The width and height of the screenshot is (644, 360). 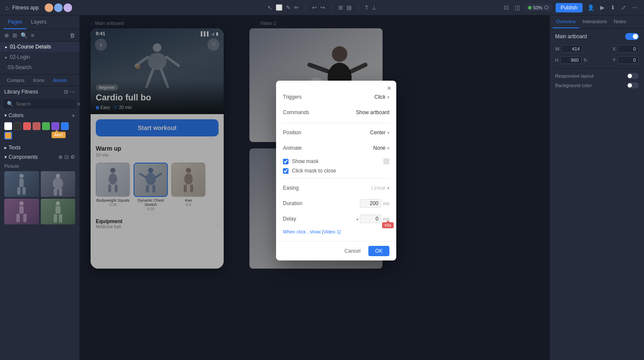 I want to click on tab-layers: Layers, so click(x=39, y=22).